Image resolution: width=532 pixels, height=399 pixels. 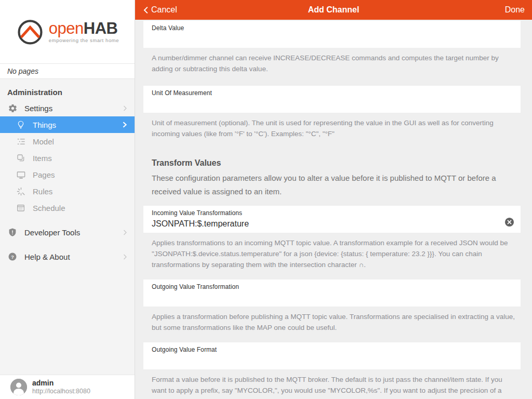 I want to click on cancel-button: Cancel, so click(x=174, y=10).